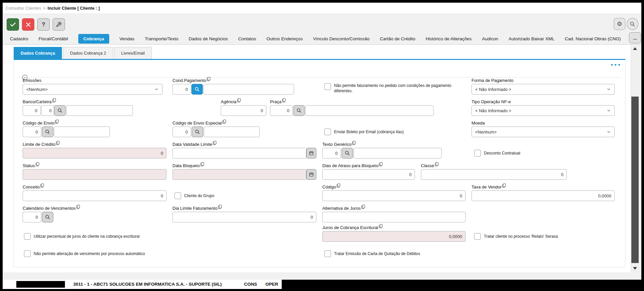  What do you see at coordinates (23, 8) in the screenshot?
I see `breadcrumb-parent-link: Consultar Clientes` at bounding box center [23, 8].